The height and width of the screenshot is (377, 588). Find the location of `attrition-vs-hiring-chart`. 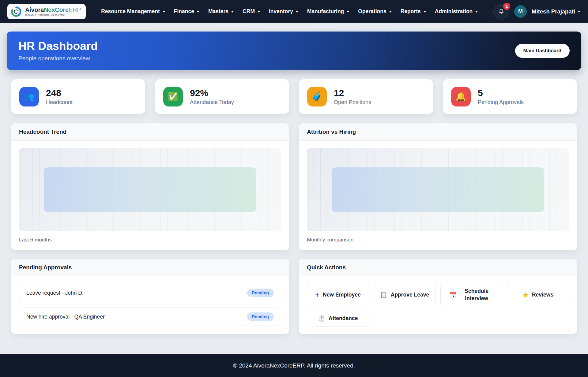

attrition-vs-hiring-chart is located at coordinates (438, 190).